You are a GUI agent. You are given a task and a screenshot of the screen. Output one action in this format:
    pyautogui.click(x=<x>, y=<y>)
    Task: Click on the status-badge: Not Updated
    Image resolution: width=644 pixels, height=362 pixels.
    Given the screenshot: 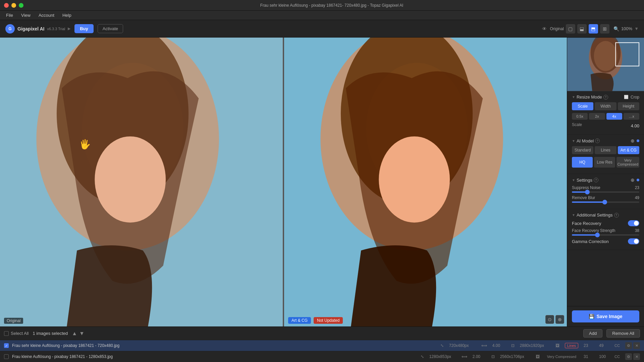 What is the action you would take?
    pyautogui.click(x=328, y=320)
    